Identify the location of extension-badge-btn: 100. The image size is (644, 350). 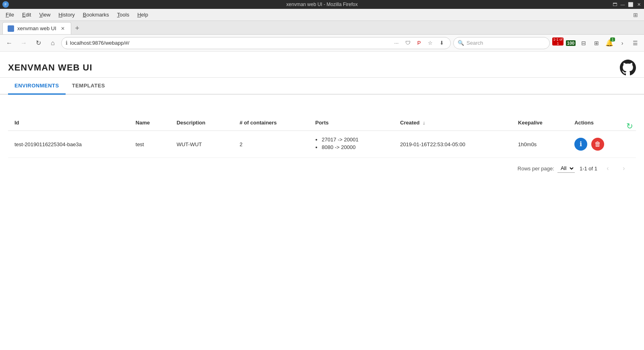
(571, 43).